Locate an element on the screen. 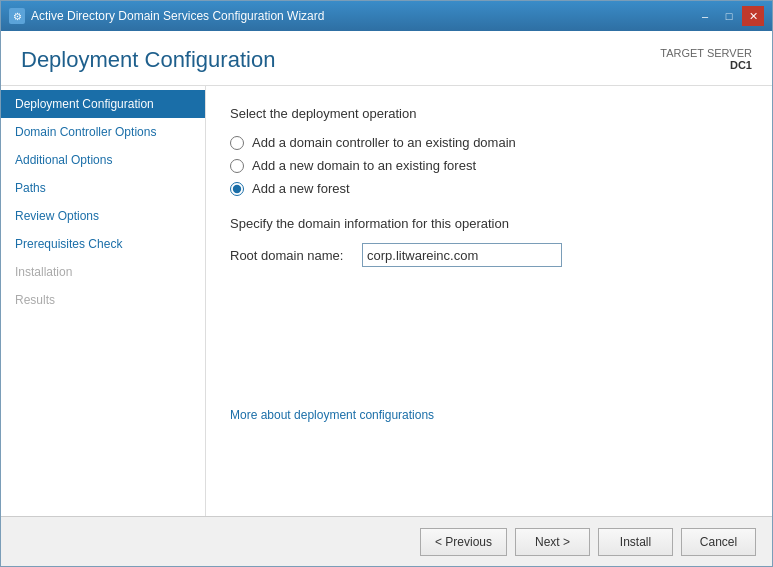 The height and width of the screenshot is (567, 773). sidebar-item-additional-options: Additional Options is located at coordinates (103, 160).